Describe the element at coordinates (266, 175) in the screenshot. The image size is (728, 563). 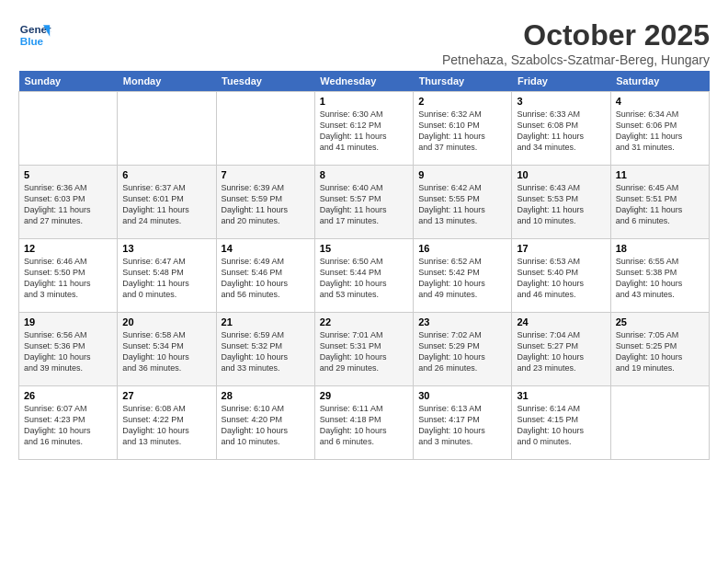
I see `day-number: 7` at that location.